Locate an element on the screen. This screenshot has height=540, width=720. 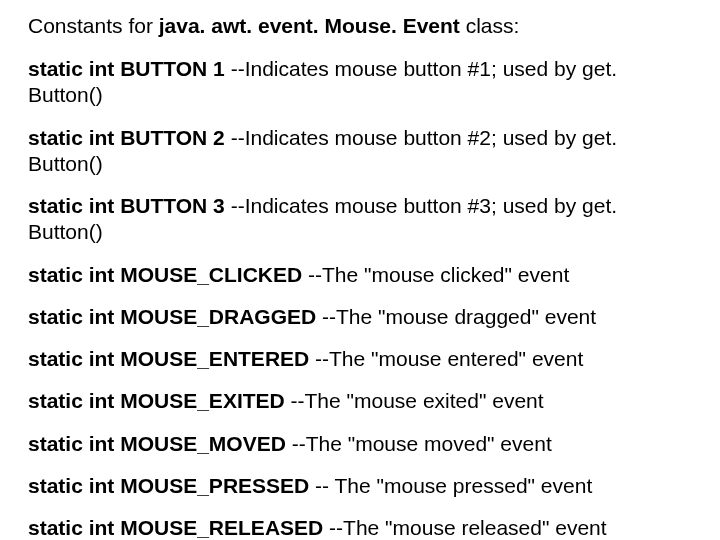
constant-keyword: static int BUTTON 2 is located at coordinates (126, 138).